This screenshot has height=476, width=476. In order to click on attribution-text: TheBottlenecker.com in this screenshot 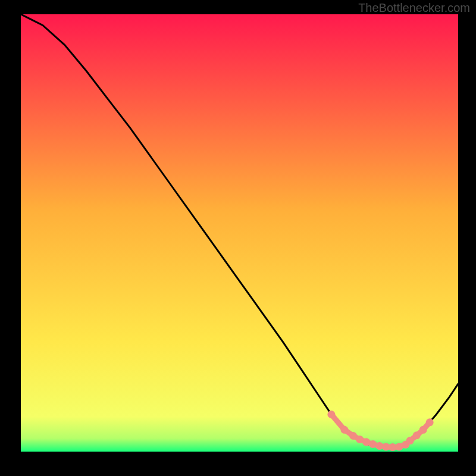, I will do `click(414, 8)`.